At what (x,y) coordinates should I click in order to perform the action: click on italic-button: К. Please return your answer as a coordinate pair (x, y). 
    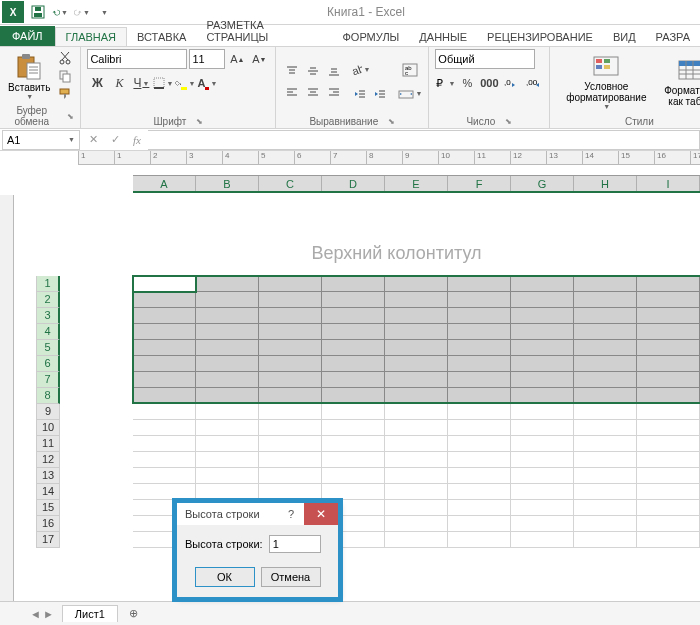
    Looking at the image, I should click on (119, 83).